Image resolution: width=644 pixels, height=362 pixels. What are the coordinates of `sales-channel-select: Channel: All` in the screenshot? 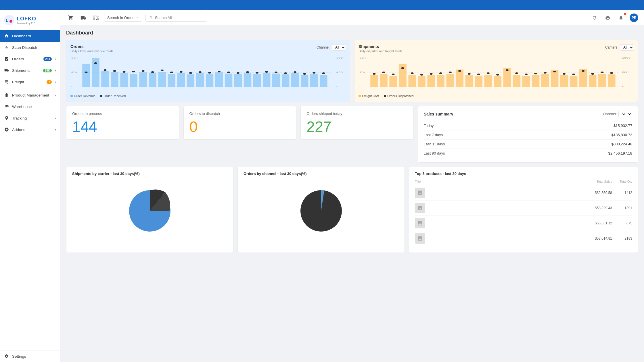 It's located at (618, 114).